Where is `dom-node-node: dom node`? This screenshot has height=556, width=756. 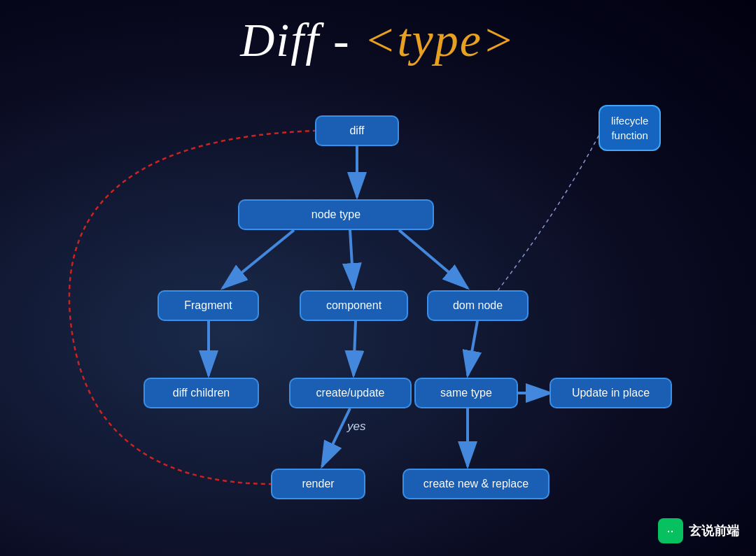
dom-node-node: dom node is located at coordinates (477, 306).